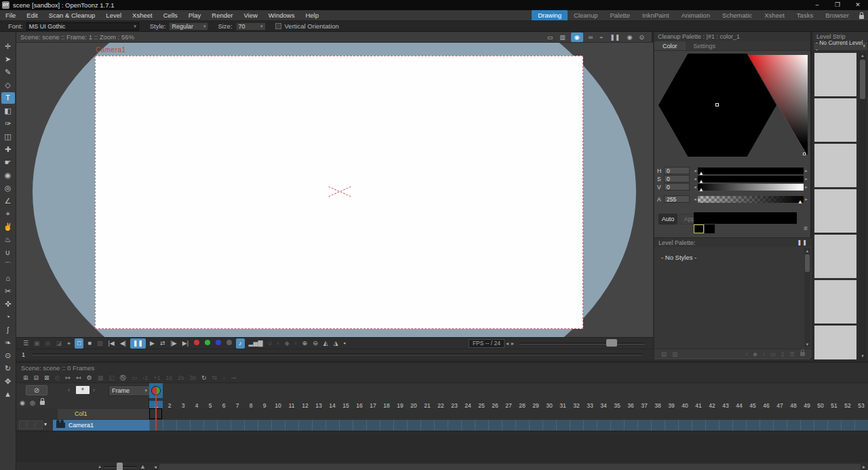  What do you see at coordinates (8, 227) in the screenshot?
I see `pinch-tool: ✌` at bounding box center [8, 227].